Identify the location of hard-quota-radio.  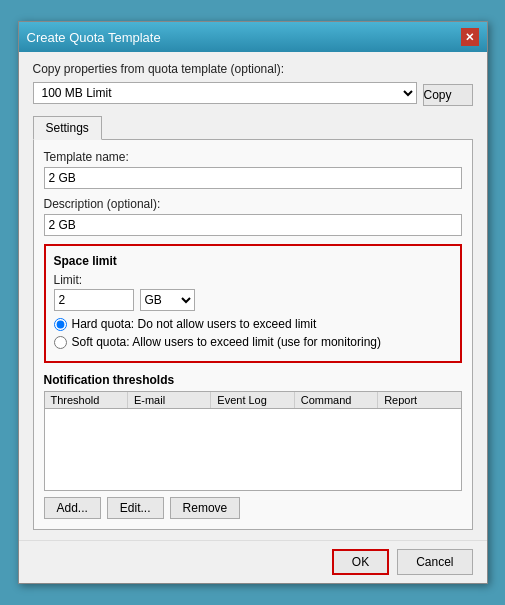
(60, 324).